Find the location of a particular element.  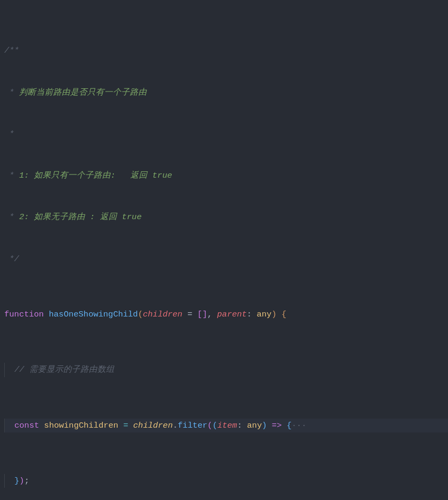

doc-open: /** is located at coordinates (12, 51).